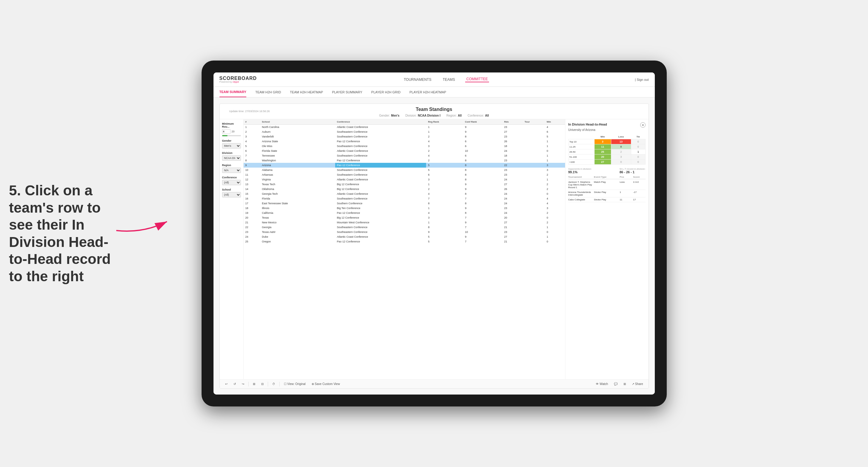  What do you see at coordinates (347, 92) in the screenshot?
I see `sub-nav-player-summary: PLAYER SUMMARY` at bounding box center [347, 92].